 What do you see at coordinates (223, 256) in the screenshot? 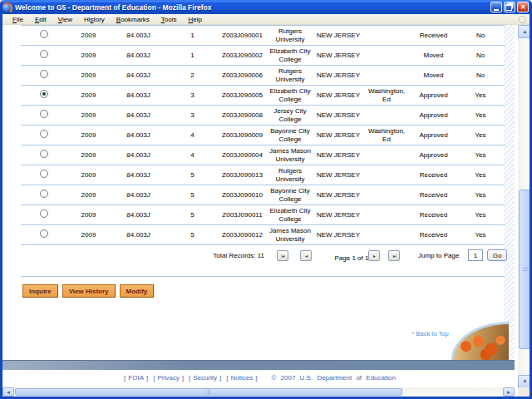
I see `total-records-label: Total Records: 11` at bounding box center [223, 256].